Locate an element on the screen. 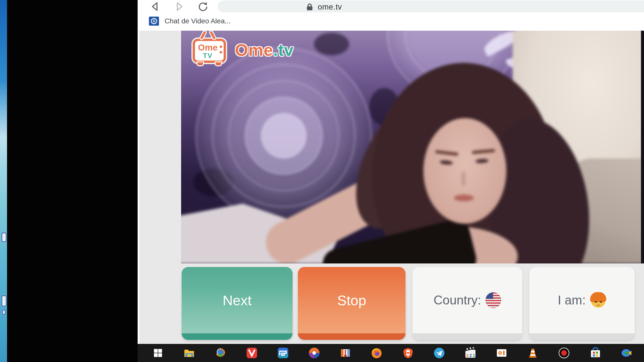 The image size is (644, 362). windows-taskbar: 3 2 1 is located at coordinates (391, 353).